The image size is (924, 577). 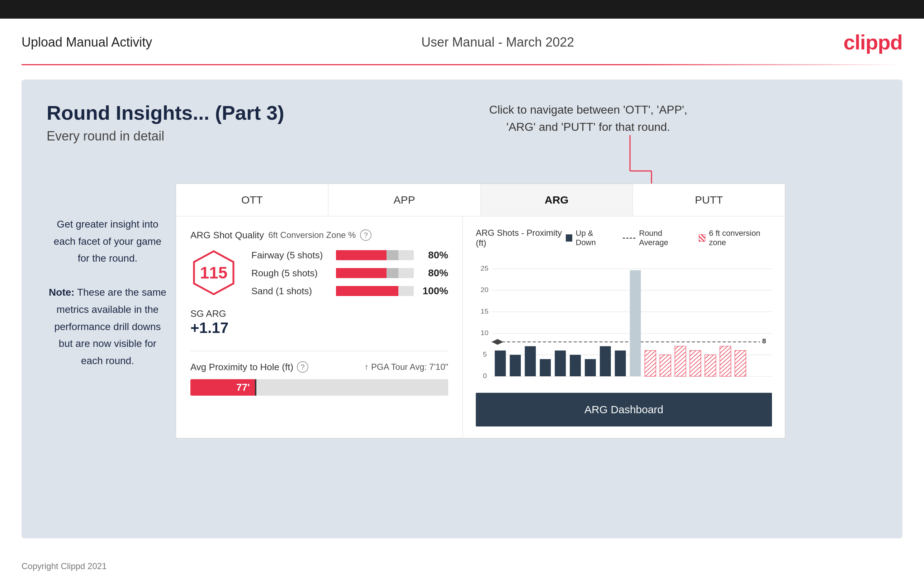 I want to click on insight-text: Get greater insight into each facet of y…, so click(x=108, y=292).